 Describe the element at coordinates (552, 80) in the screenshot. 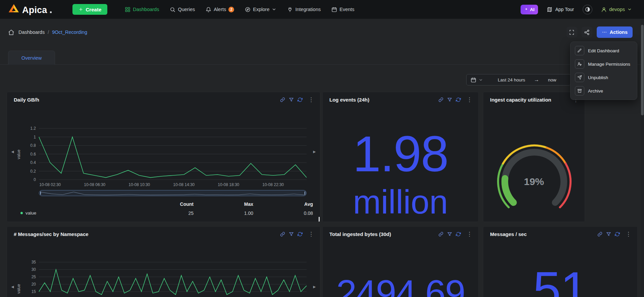

I see `time-range-end: now` at that location.